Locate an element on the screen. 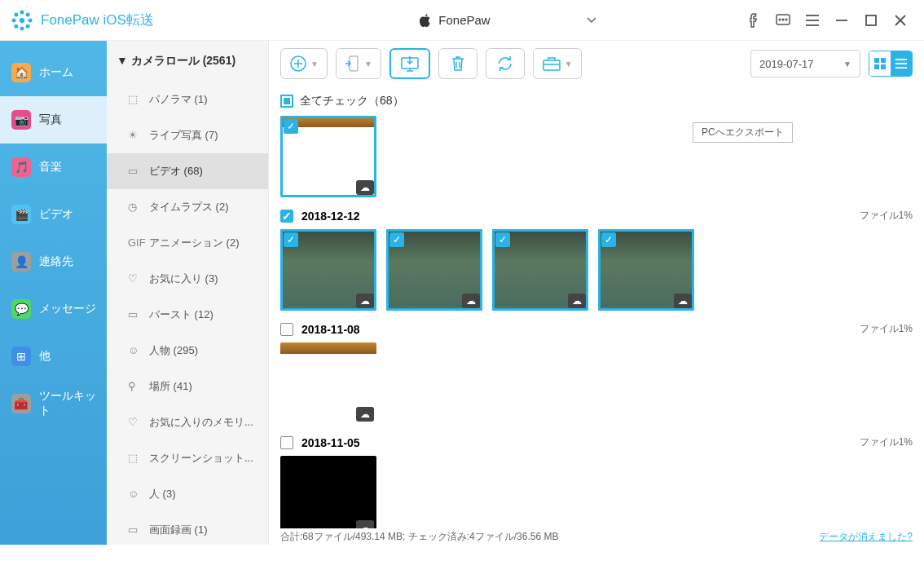  feedback-icon is located at coordinates (783, 20).